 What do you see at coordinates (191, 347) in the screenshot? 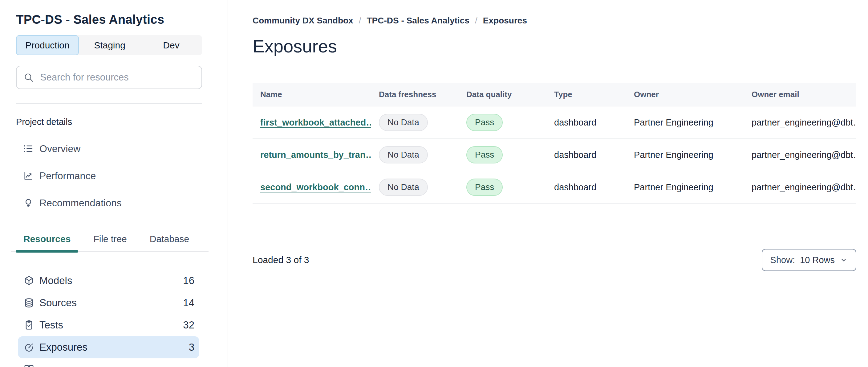
I see `resource-count: 3` at bounding box center [191, 347].